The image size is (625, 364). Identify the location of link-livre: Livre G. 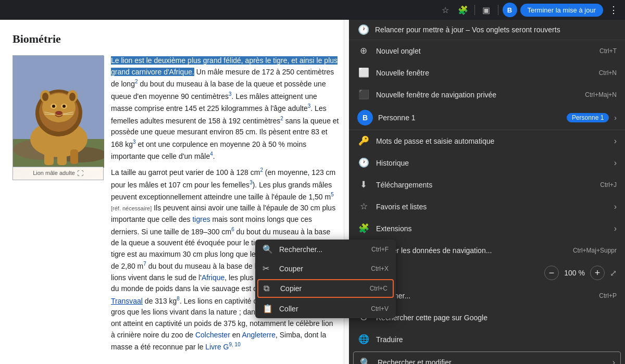
(217, 347).